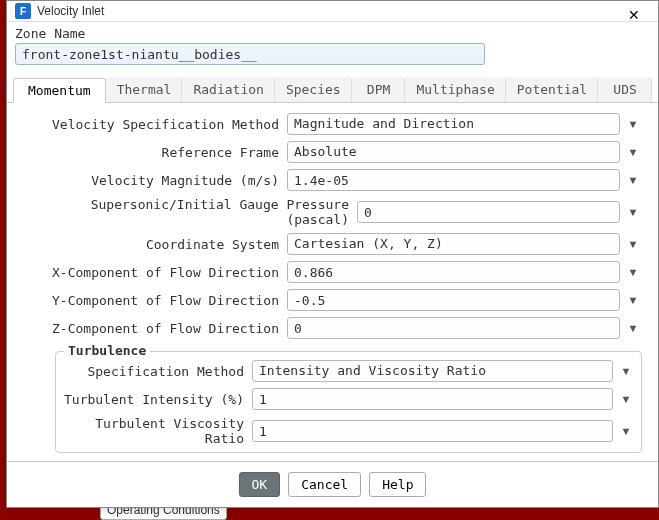 The width and height of the screenshot is (659, 520). Describe the element at coordinates (324, 484) in the screenshot. I see `cancel-button: Cancel` at that location.